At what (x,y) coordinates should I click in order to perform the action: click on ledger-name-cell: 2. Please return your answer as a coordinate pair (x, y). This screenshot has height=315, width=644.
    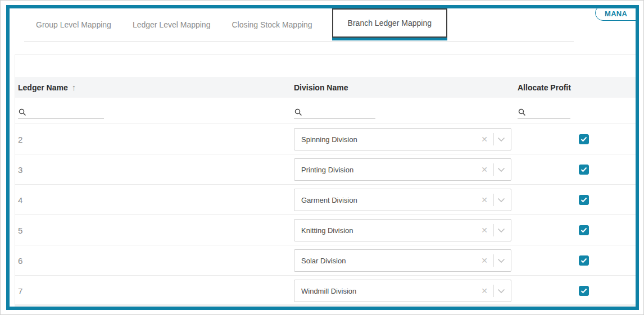
    Looking at the image, I should click on (20, 139).